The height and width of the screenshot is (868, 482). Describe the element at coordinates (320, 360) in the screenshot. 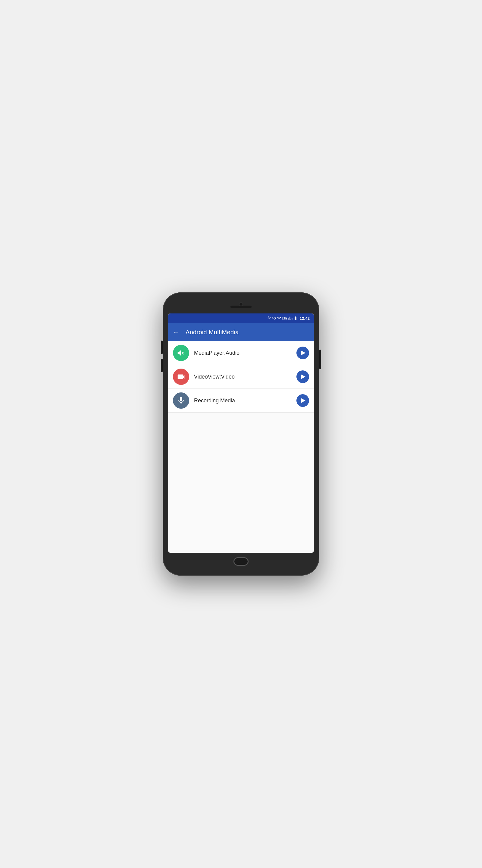

I see `power-button` at that location.